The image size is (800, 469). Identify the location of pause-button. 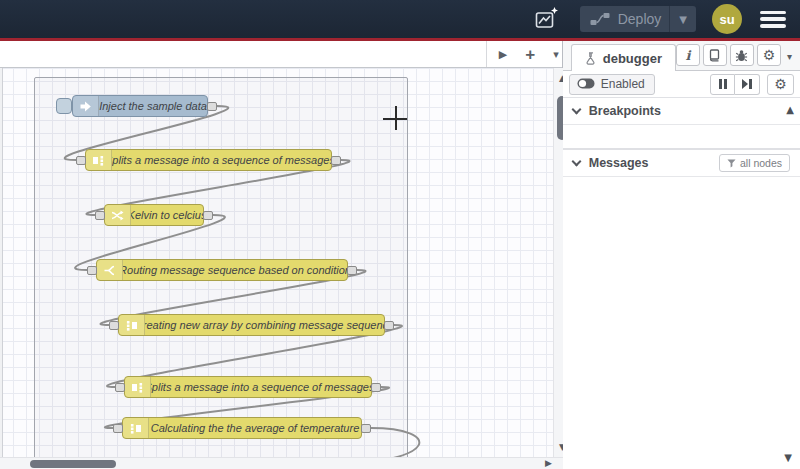
(722, 84).